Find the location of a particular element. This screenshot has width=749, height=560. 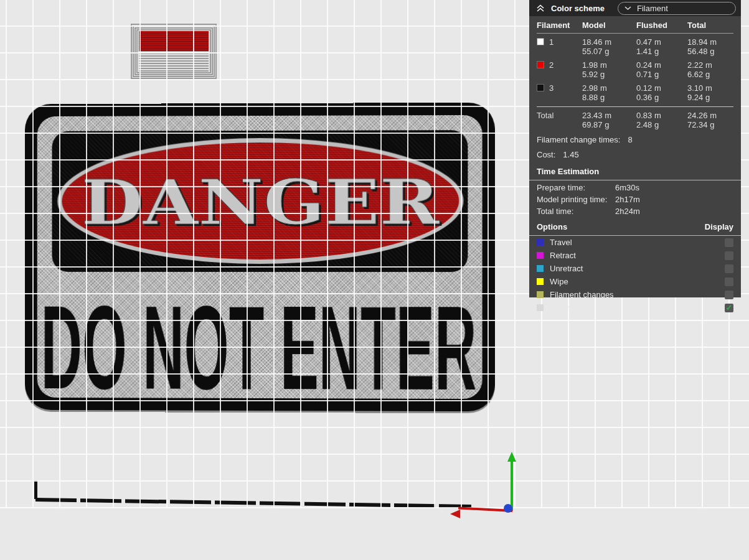

model-weight: 55.07 g is located at coordinates (609, 51).